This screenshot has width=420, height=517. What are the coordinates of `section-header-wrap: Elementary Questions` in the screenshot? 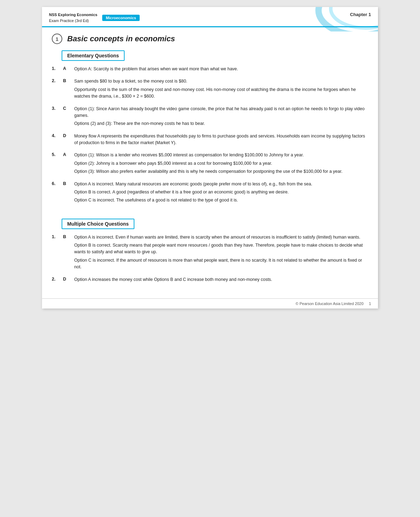 It's located at (210, 55).